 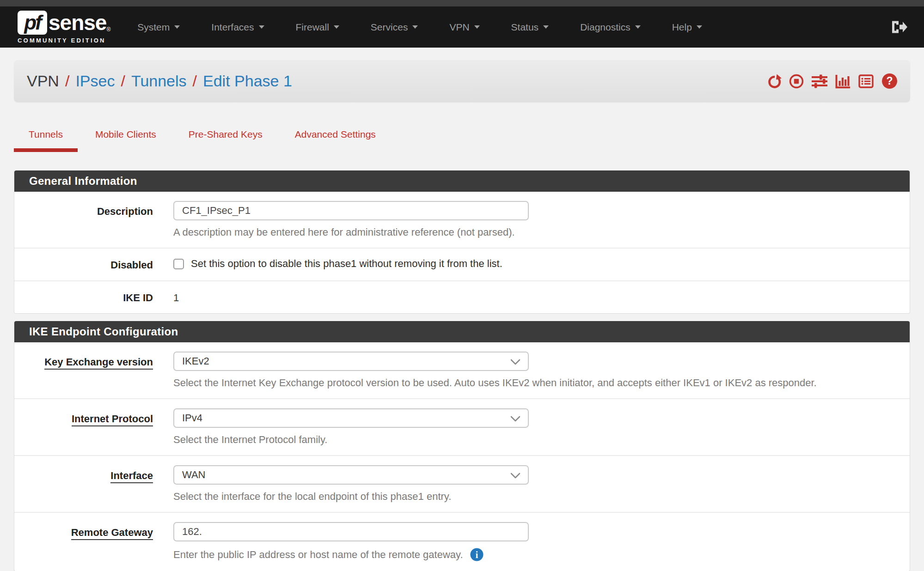 What do you see at coordinates (462, 484) in the screenshot?
I see `form-row-interface: Interface WAN Select the interface for t…` at bounding box center [462, 484].